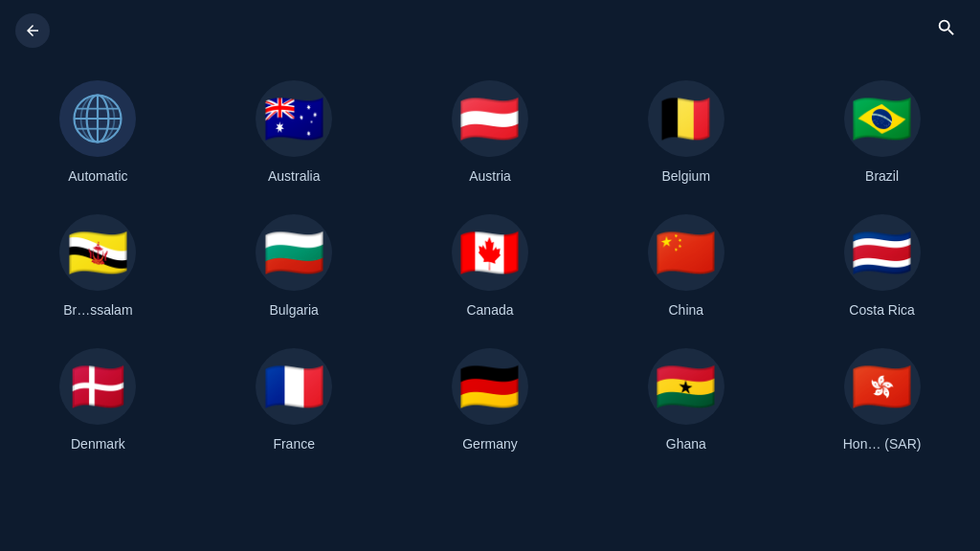 The width and height of the screenshot is (980, 551). I want to click on flag-brazil: 🇧🇷, so click(882, 119).